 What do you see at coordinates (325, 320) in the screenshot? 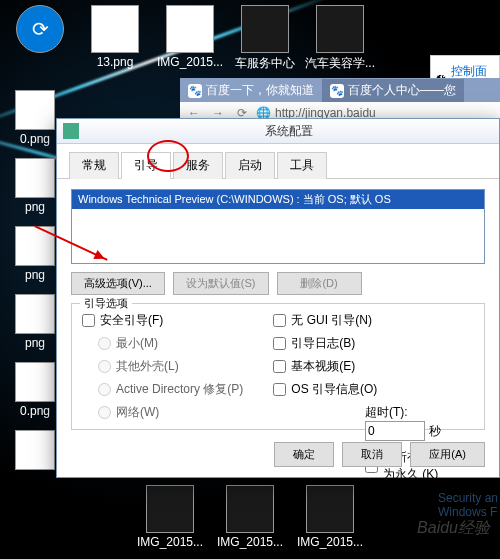
I see `no-gui-boot-checkbox: 无 GUI 引导(N)` at bounding box center [325, 320].